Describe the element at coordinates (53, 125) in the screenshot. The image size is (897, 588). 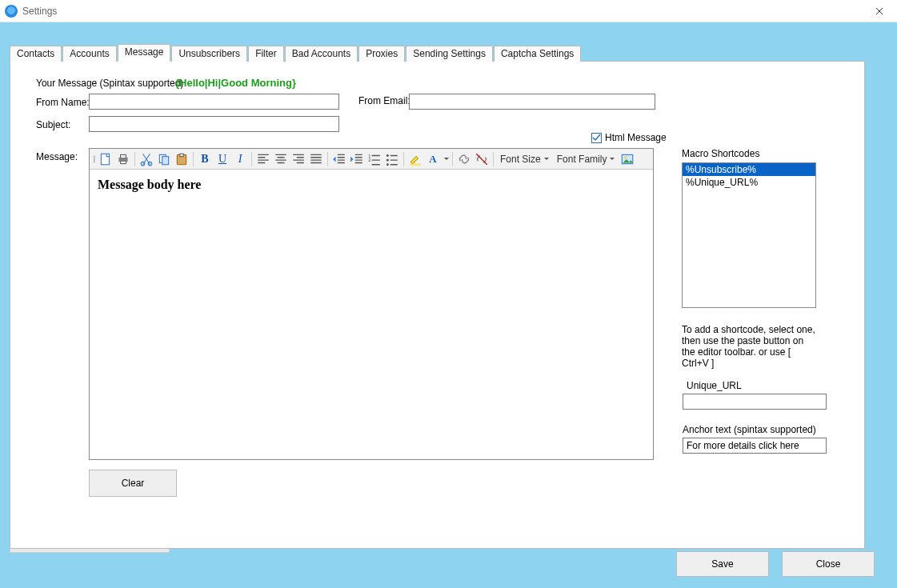
I see `subject-label: Subject:` at that location.